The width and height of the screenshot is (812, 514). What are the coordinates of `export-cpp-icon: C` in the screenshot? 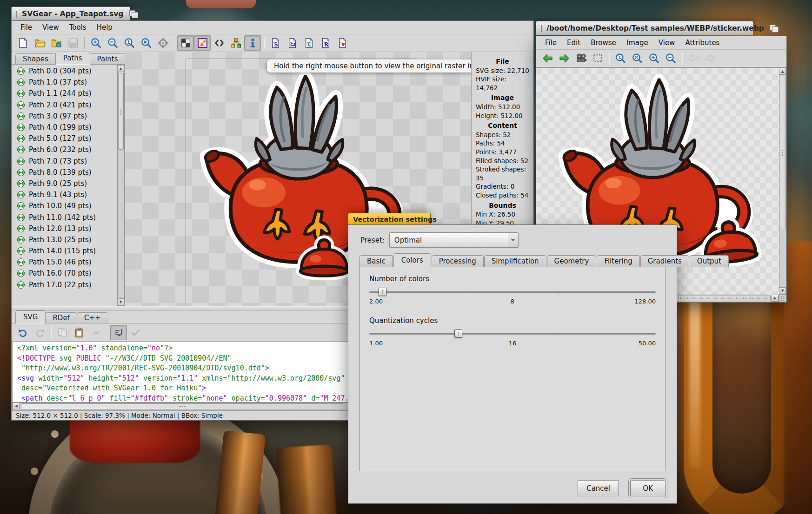 It's located at (309, 43).